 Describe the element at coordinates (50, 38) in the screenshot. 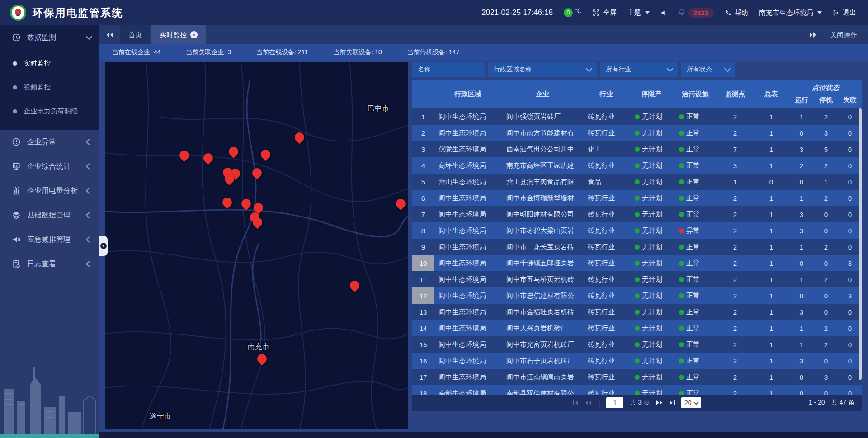

I see `sidebar-item-data-monitoring: 数据监测` at that location.